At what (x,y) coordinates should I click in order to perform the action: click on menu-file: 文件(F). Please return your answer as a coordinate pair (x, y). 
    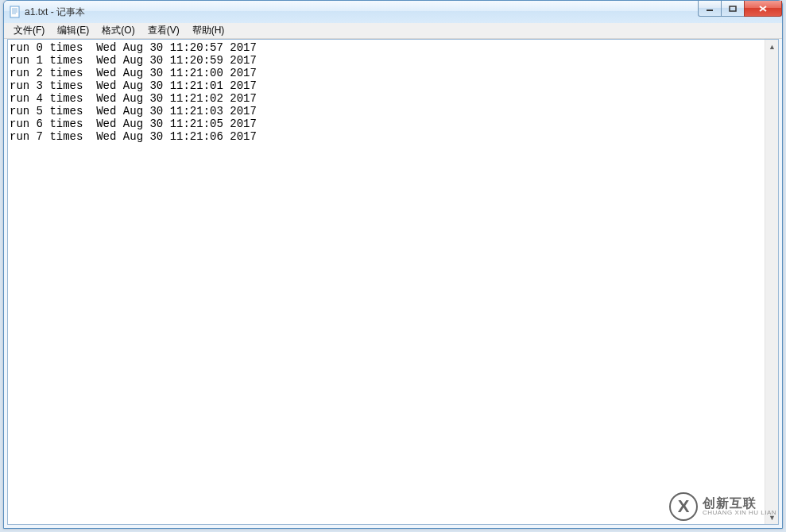
    Looking at the image, I should click on (29, 30).